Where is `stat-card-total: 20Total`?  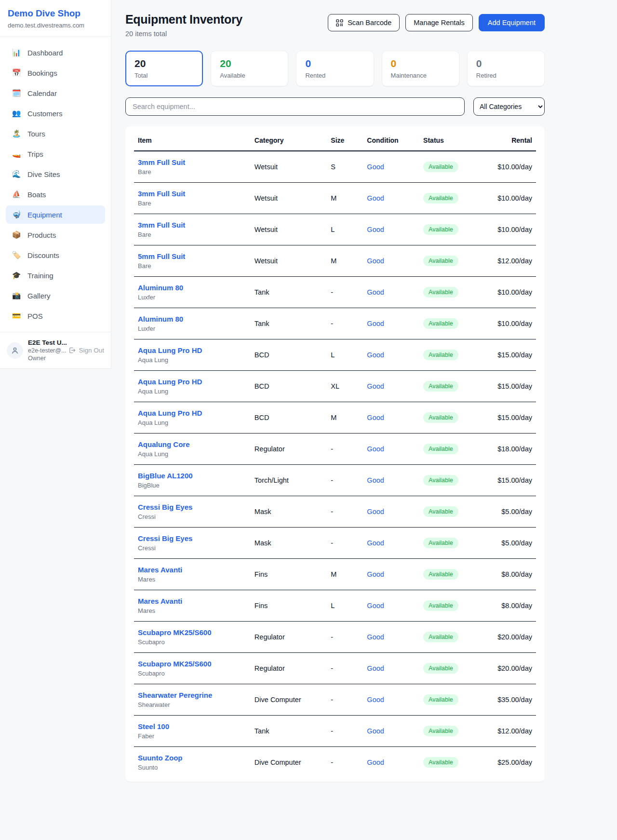
stat-card-total: 20Total is located at coordinates (164, 68).